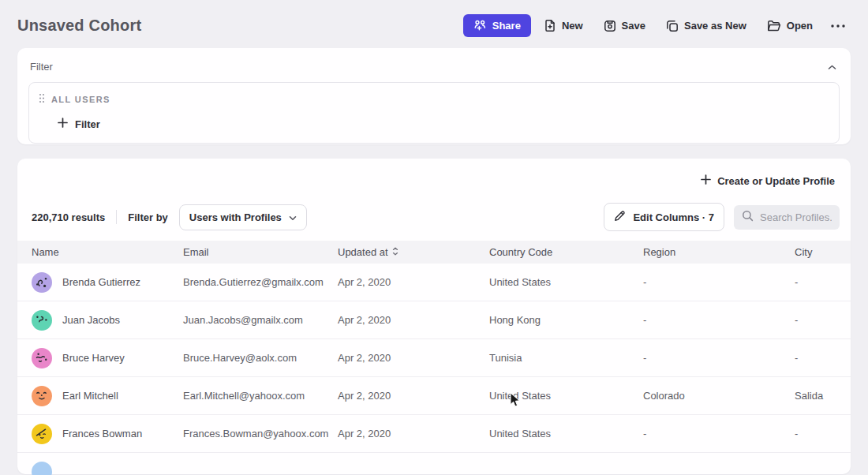 The height and width of the screenshot is (475, 868). Describe the element at coordinates (567, 252) in the screenshot. I see `column-header-country-code: Country Code` at that location.